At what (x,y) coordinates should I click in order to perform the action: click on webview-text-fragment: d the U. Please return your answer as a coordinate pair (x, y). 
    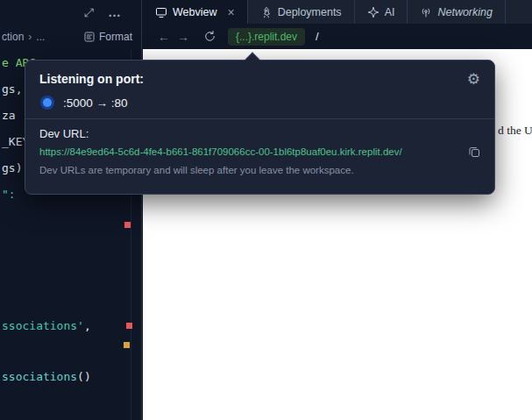
    Looking at the image, I should click on (515, 131).